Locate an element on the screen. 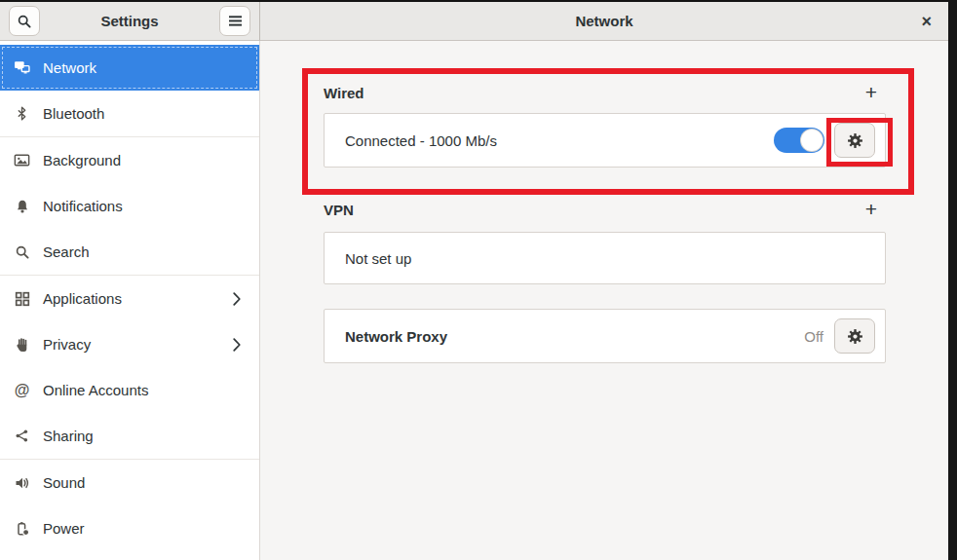  vpn-status-text: Not set up is located at coordinates (610, 259).